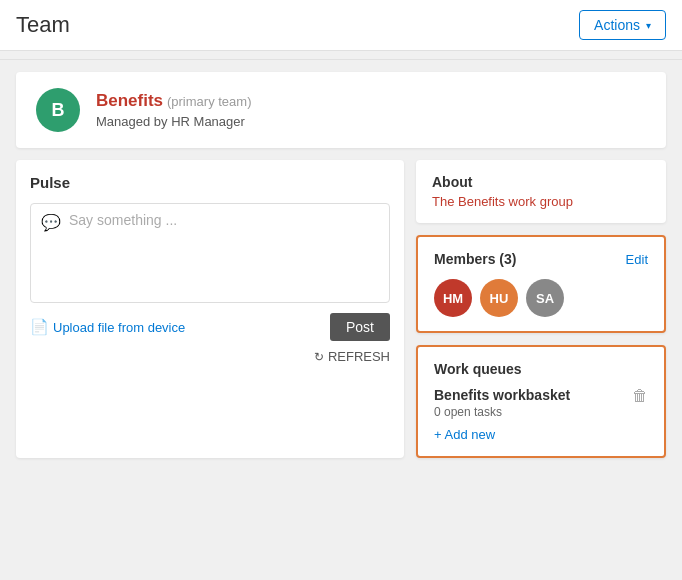 The width and height of the screenshot is (682, 580). What do you see at coordinates (475, 259) in the screenshot?
I see `members-title: Members (3)` at bounding box center [475, 259].